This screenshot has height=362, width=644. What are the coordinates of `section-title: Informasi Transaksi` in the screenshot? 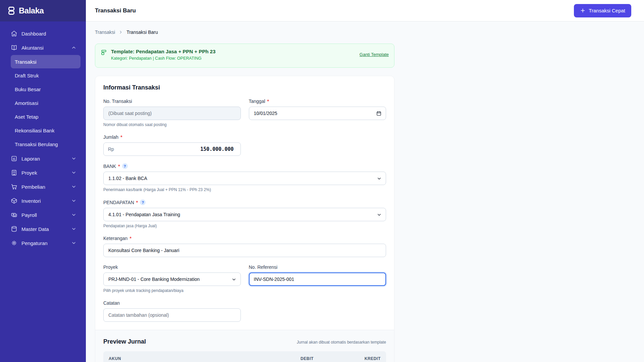 It's located at (245, 88).